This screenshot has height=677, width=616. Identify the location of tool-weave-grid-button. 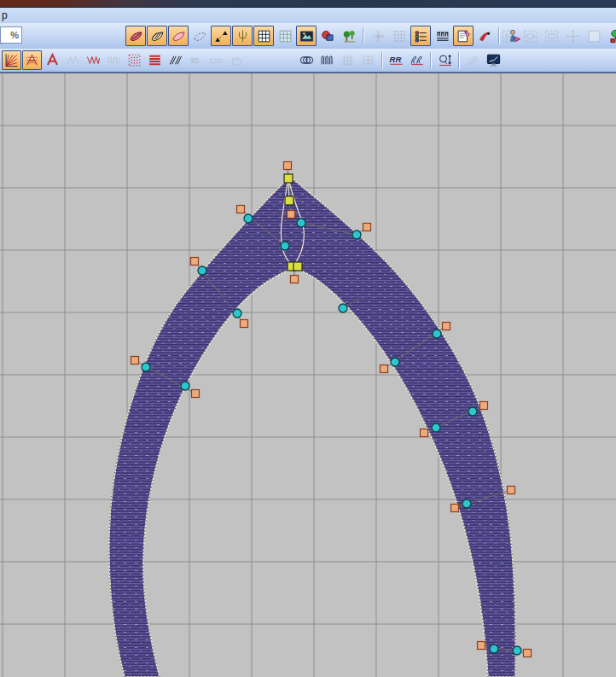
(348, 60).